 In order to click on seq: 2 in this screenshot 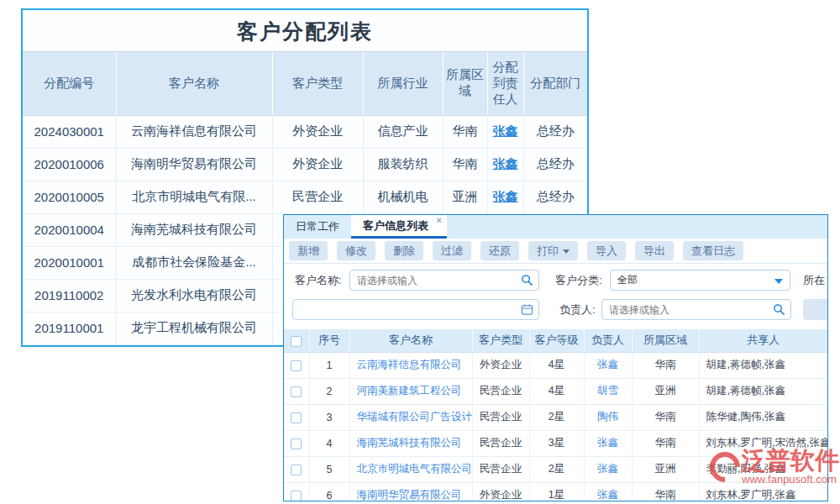, I will do `click(329, 391)`.